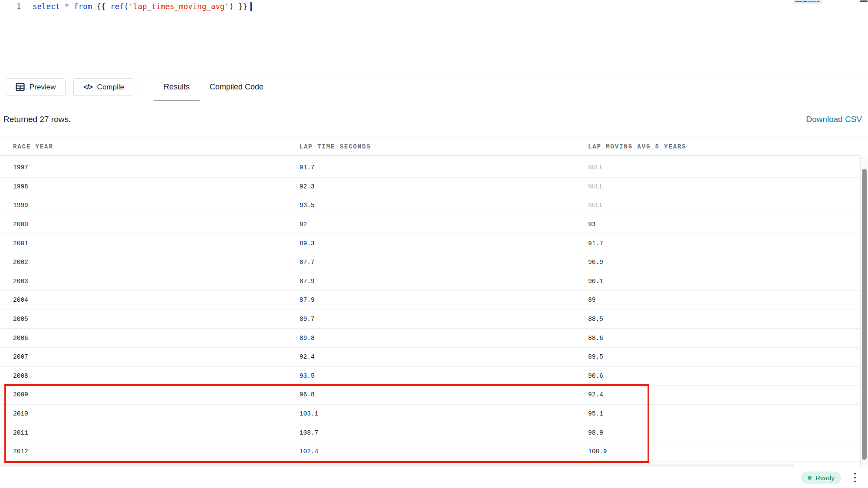 Image resolution: width=868 pixels, height=488 pixels. Describe the element at coordinates (430, 225) in the screenshot. I see `table-row: 20009293` at that location.